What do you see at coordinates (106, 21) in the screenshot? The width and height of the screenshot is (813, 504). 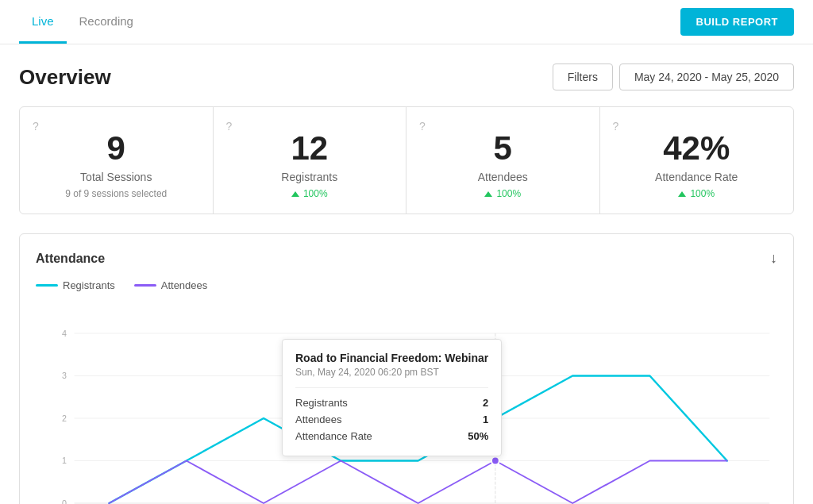 I see `tab-recording-label: Recording` at bounding box center [106, 21].